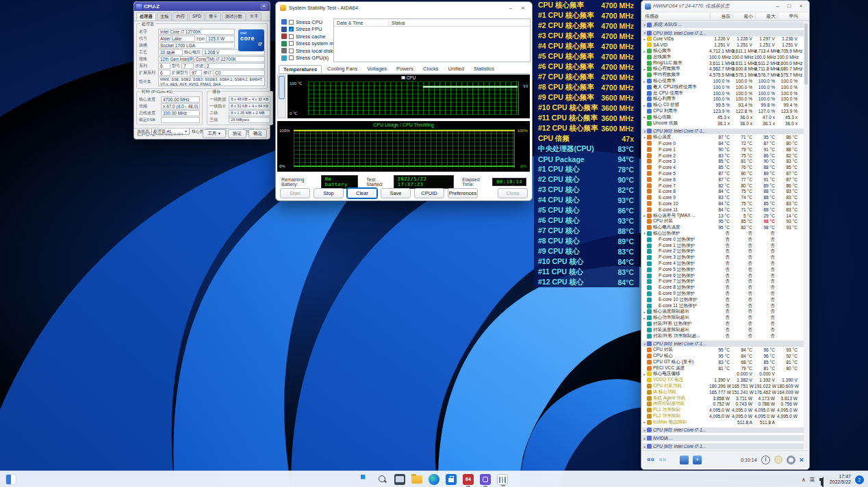 This screenshot has height=487, width=868. I want to click on sensor-table-row: ▸ 核心倍频 45.3 x 36.0 x 47.0 x 45.3 x, so click(723, 118).